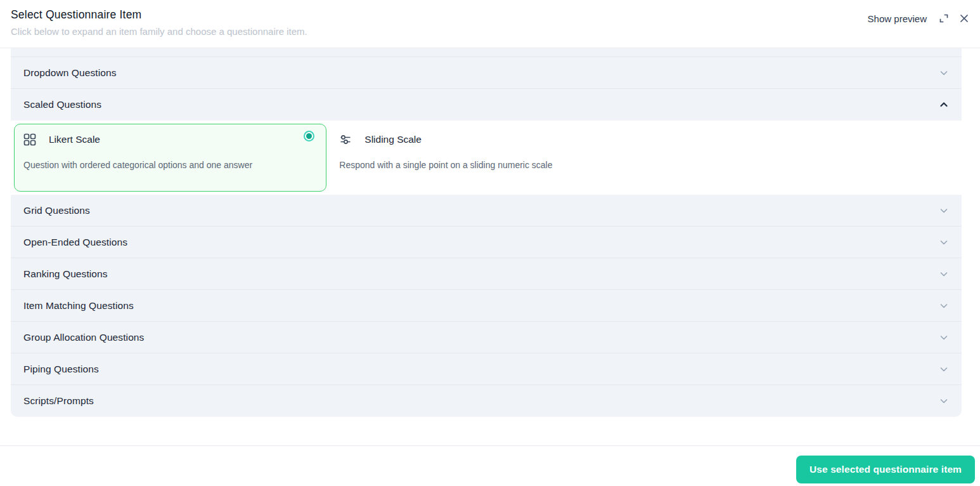  Describe the element at coordinates (486, 338) in the screenshot. I see `accordion-row-group-allocation-questions: Group Allocation Questions` at that location.